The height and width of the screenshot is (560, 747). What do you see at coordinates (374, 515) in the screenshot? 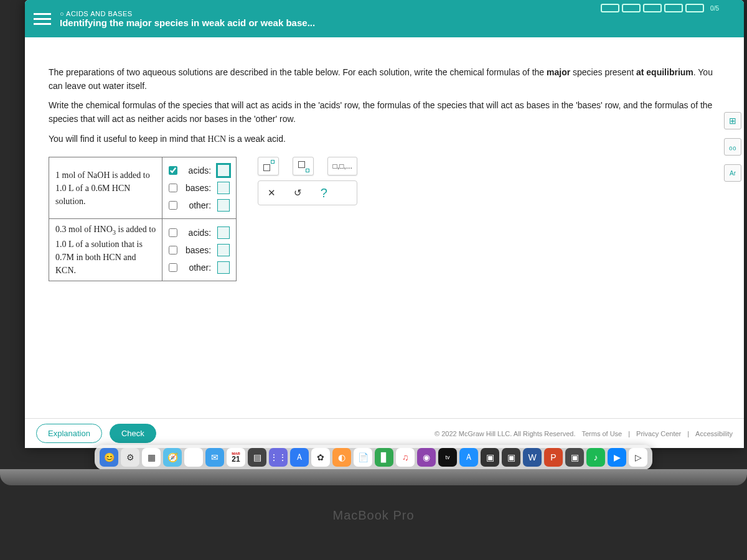
I see `device-label: MacBook Pro` at bounding box center [374, 515].